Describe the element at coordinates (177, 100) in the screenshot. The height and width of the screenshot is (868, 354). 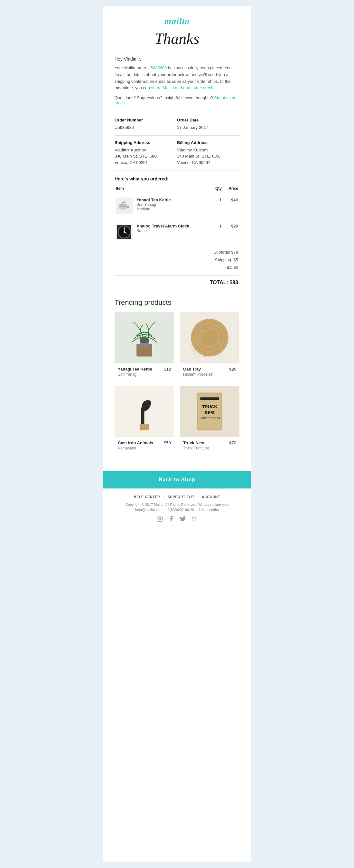
I see `questions-text: Questions? Suggestions? Insightful showe…` at that location.